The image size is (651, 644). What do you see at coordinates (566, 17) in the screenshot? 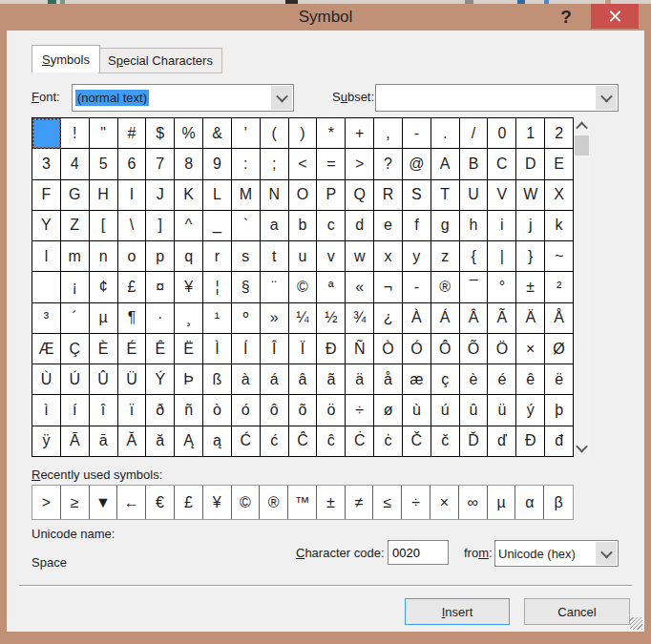
I see `help-button: ?` at bounding box center [566, 17].